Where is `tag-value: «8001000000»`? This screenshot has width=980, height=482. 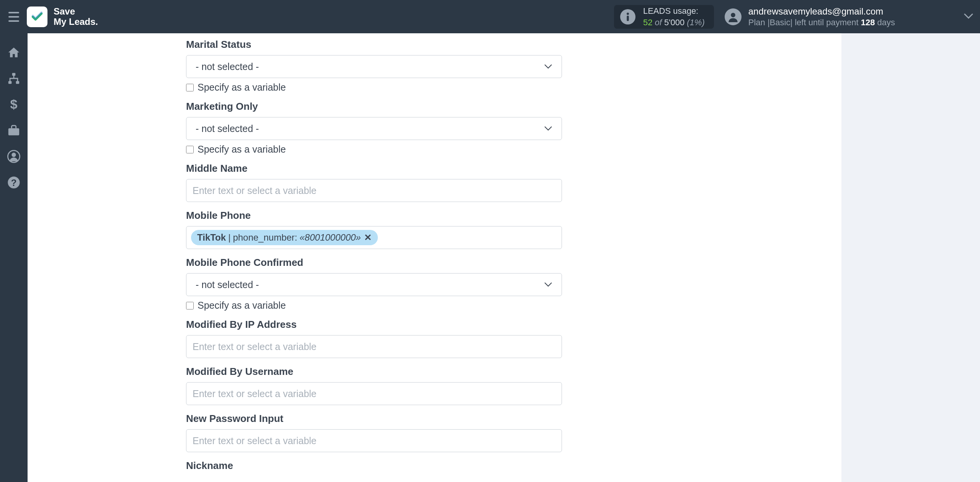
tag-value: «8001000000» is located at coordinates (330, 238).